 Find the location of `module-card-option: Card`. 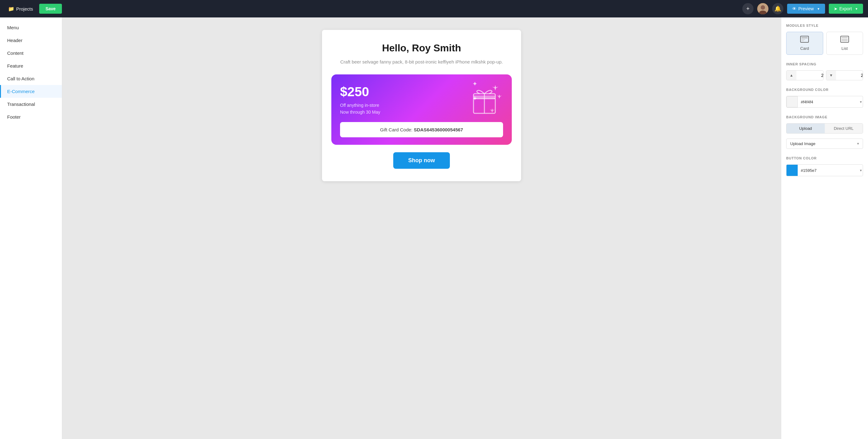

module-card-option: Card is located at coordinates (805, 43).